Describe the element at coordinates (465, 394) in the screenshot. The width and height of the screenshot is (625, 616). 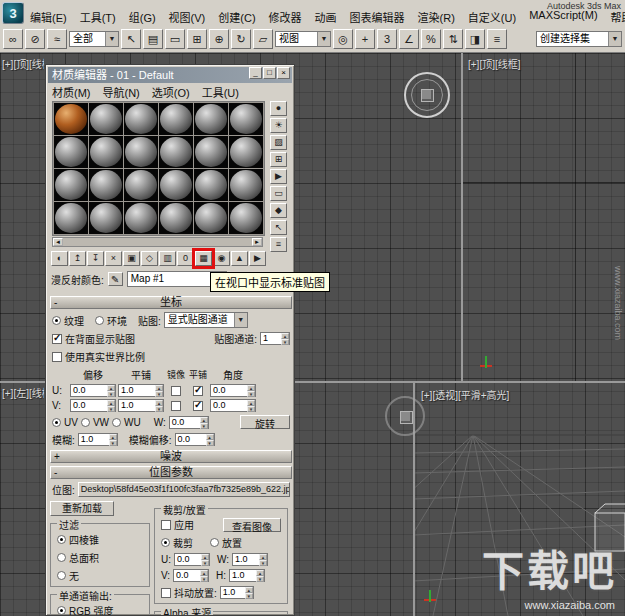
I see `viewport-label-bottom-right: [+][透视][平滑+高光]` at that location.